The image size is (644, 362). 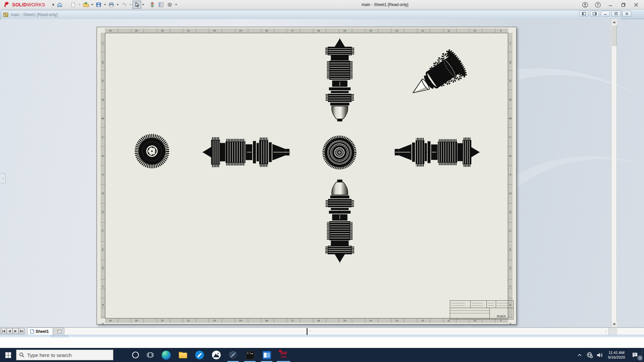 What do you see at coordinates (311, 15) in the screenshot?
I see `document-tab: main - Sheet1 [Read-only]` at bounding box center [311, 15].